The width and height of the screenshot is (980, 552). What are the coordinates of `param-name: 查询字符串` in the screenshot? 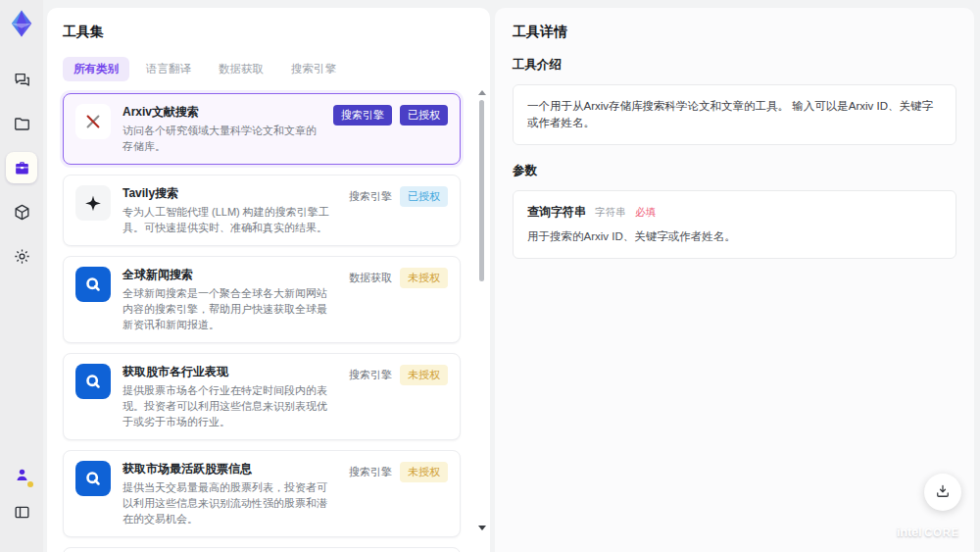 It's located at (557, 212).